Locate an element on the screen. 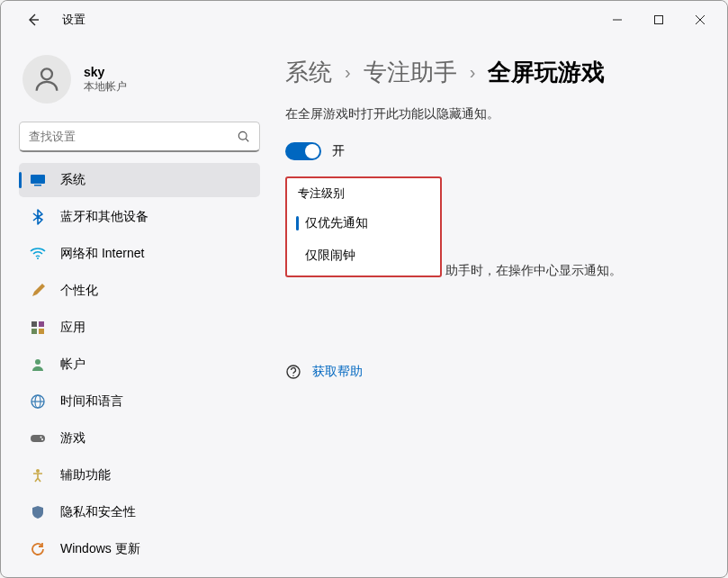 Image resolution: width=728 pixels, height=578 pixels. search-box is located at coordinates (139, 137).